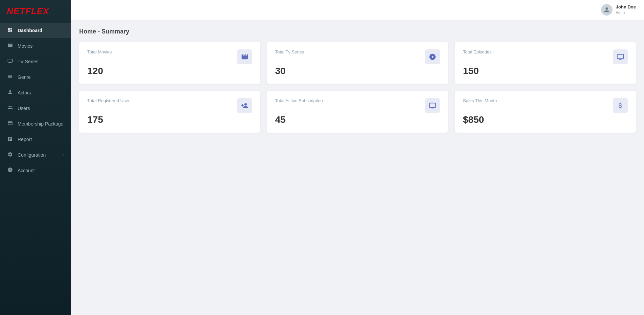  What do you see at coordinates (626, 13) in the screenshot?
I see `user-role: Admin` at bounding box center [626, 13].